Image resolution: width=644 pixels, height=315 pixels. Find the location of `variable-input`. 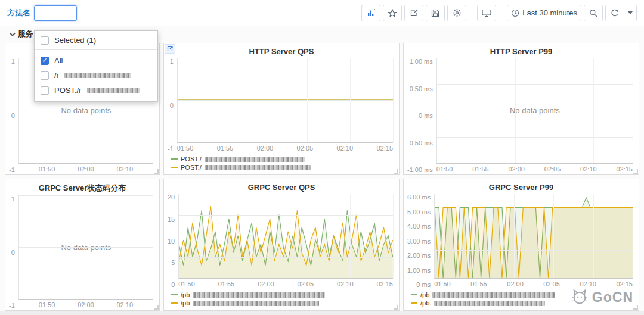

variable-input is located at coordinates (55, 13).